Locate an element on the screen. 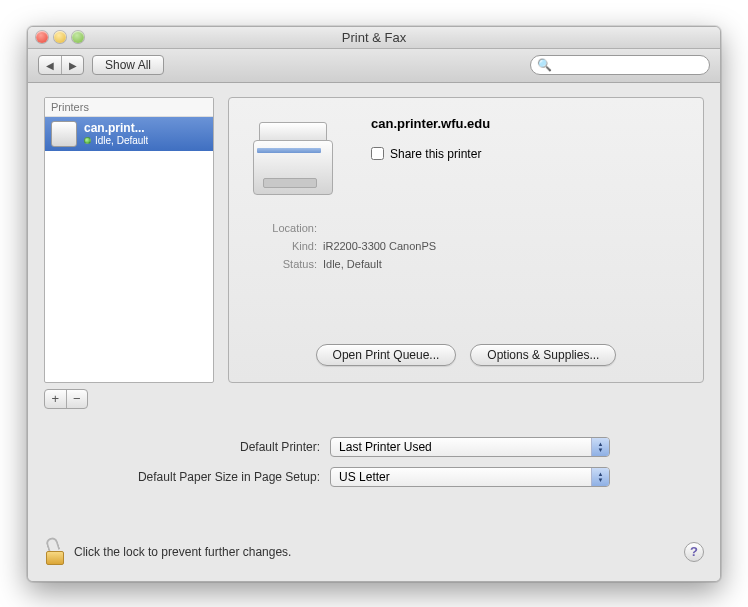 This screenshot has height=607, width=748. status-value: Idle, Default is located at coordinates (505, 264).